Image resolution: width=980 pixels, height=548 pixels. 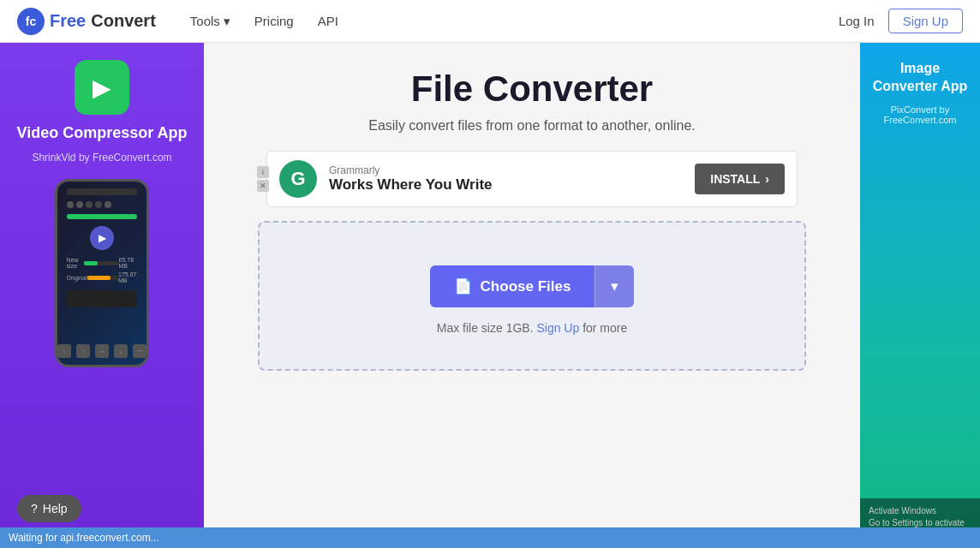 What do you see at coordinates (514, 21) in the screenshot?
I see `main-nav: Tools ▾ Pricing API` at bounding box center [514, 21].